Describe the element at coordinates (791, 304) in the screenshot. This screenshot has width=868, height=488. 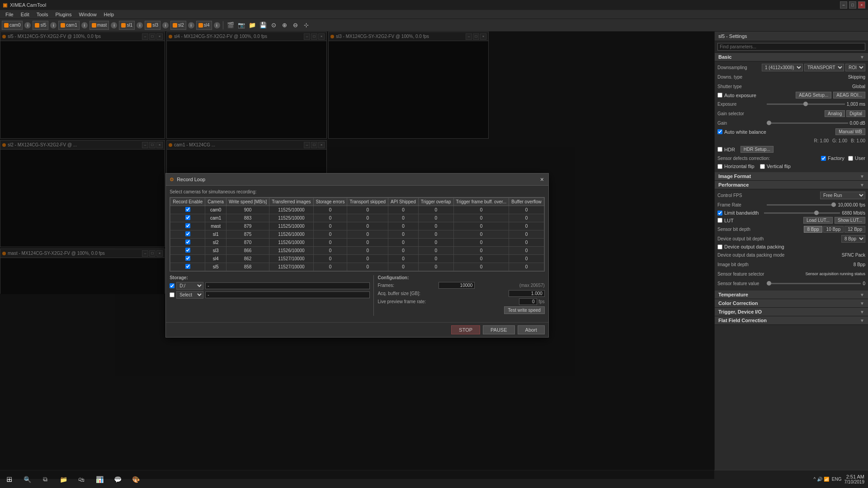
I see `color-correction-section-header: Color Correction ▼` at that location.